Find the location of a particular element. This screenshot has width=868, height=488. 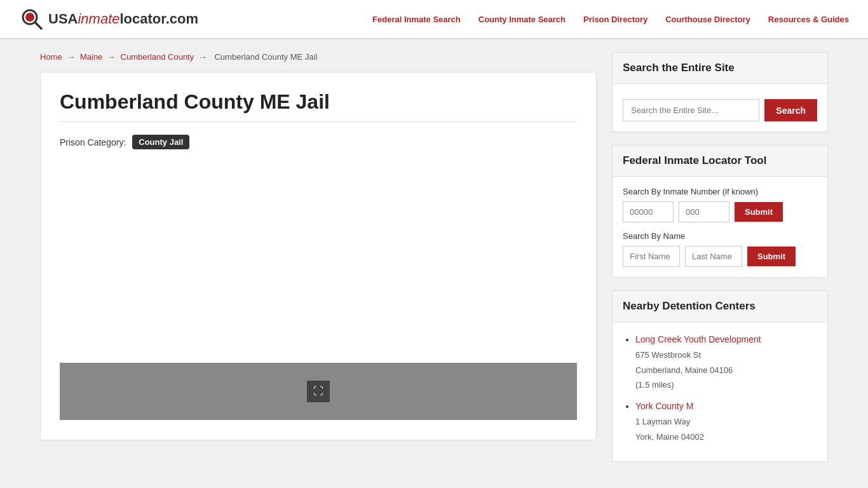

nearby-detention-list: Long Creek Youth Development 675 Westbro… is located at coordinates (720, 389).